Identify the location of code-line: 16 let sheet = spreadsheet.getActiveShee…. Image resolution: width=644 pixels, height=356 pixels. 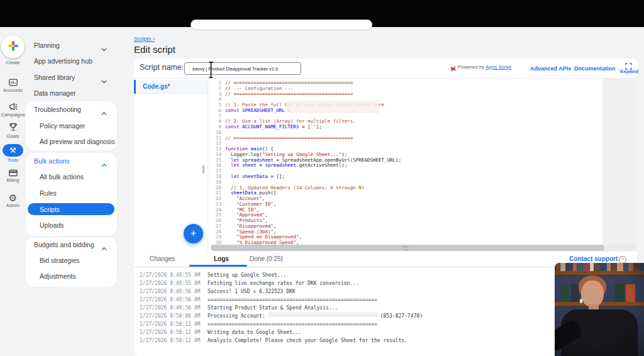
(406, 166).